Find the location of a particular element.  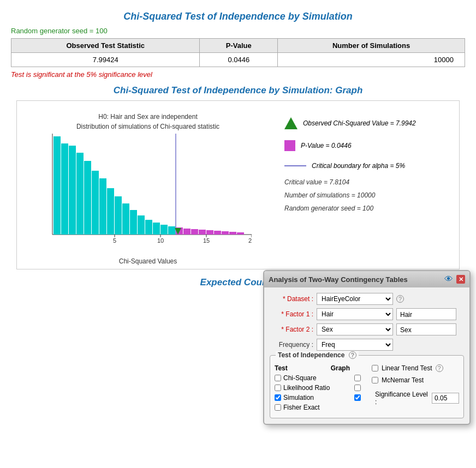

linear-trend-checkbox is located at coordinates (375, 368).